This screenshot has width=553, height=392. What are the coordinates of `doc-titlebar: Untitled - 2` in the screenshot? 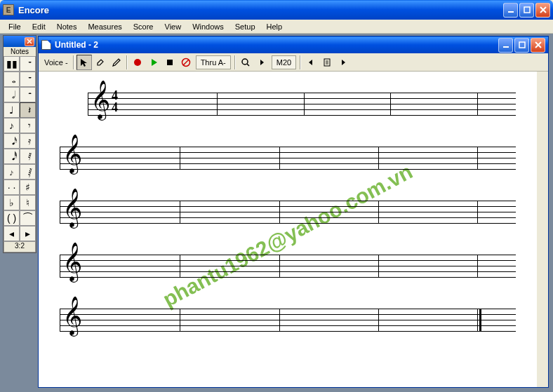 It's located at (293, 45).